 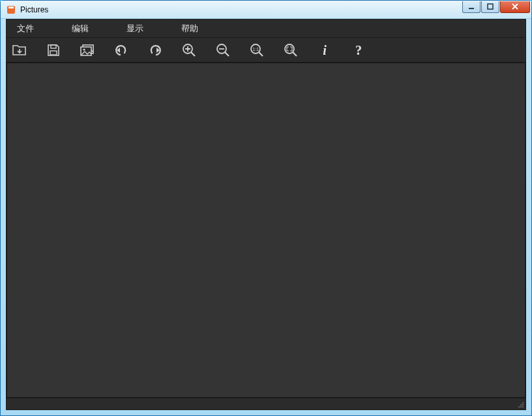 What do you see at coordinates (257, 50) in the screenshot?
I see `zoom-1to1-button: 1:1` at bounding box center [257, 50].